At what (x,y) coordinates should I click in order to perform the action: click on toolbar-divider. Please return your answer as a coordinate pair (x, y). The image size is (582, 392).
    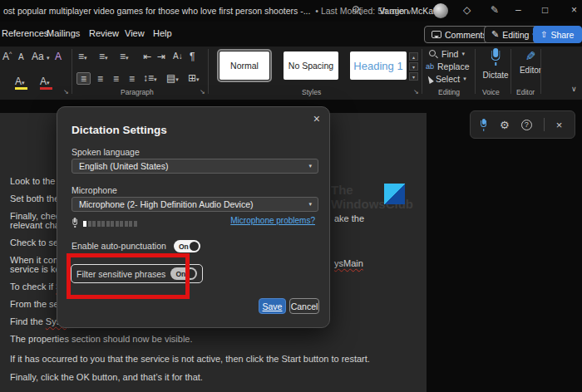
    Looking at the image, I should click on (544, 125).